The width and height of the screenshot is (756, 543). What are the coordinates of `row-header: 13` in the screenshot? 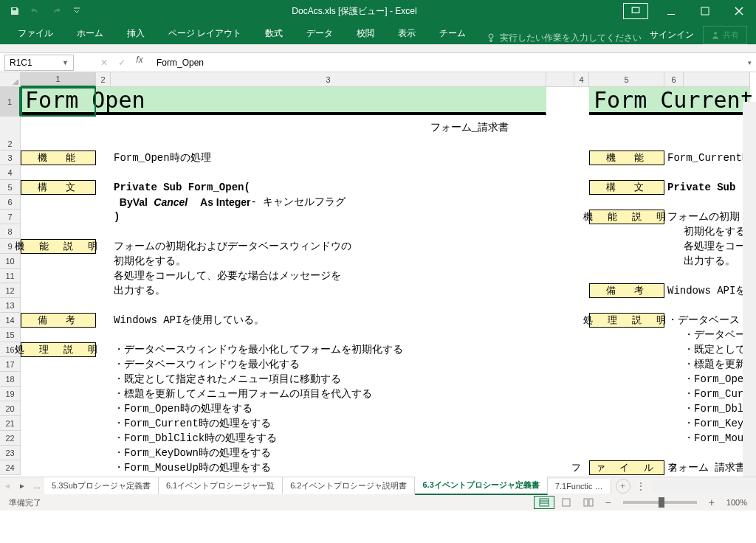 It's located at (10, 305).